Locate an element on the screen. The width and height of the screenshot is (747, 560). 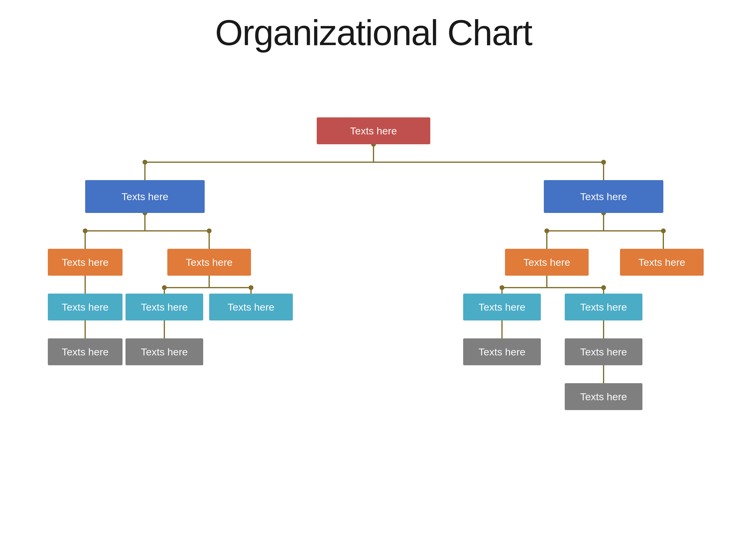
node-l3-rlr: Texts here is located at coordinates (603, 307).